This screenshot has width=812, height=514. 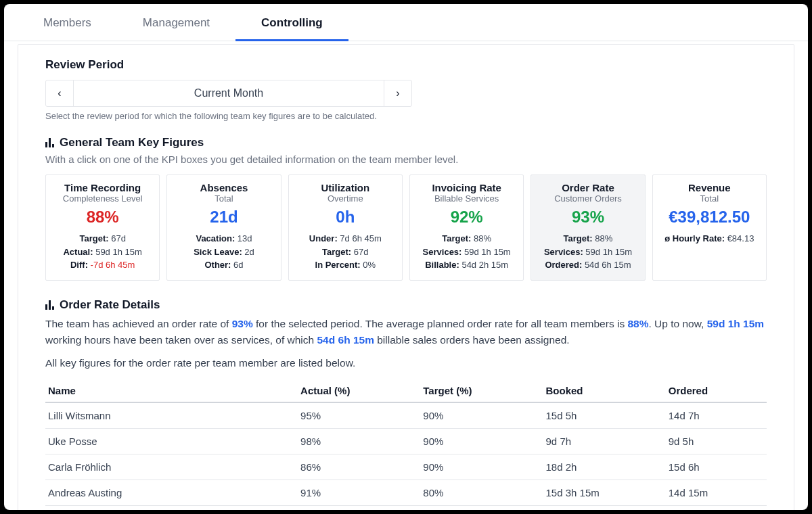 I want to click on table-cell: 15d 5h, so click(x=605, y=415).